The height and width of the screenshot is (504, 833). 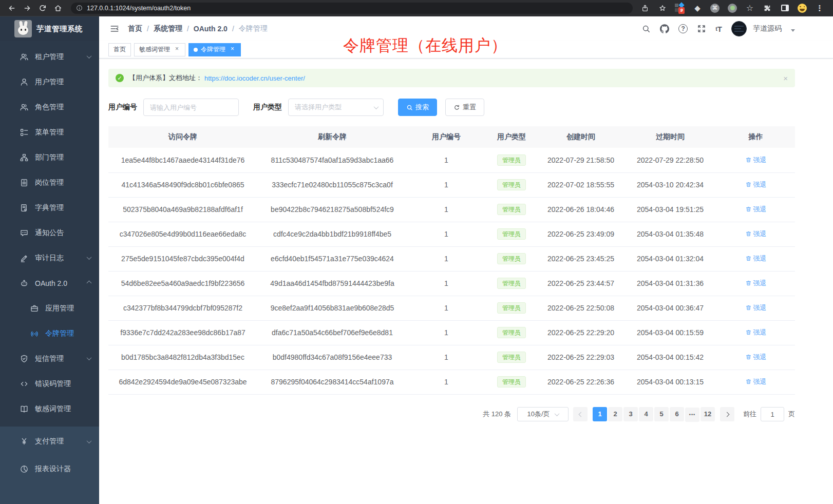 What do you see at coordinates (727, 414) in the screenshot?
I see `next-page-button` at bounding box center [727, 414].